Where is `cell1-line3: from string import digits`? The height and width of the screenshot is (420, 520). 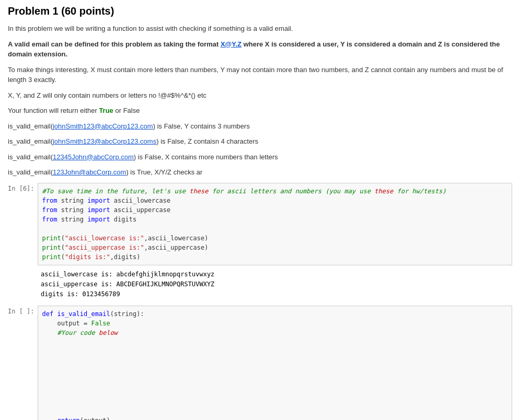
cell1-line3: from string import digits is located at coordinates (275, 219).